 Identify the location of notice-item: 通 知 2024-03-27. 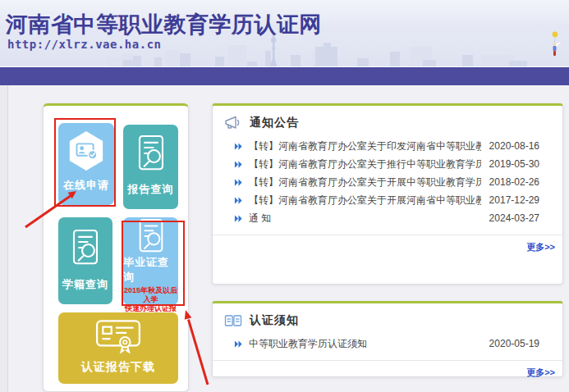
(388, 218).